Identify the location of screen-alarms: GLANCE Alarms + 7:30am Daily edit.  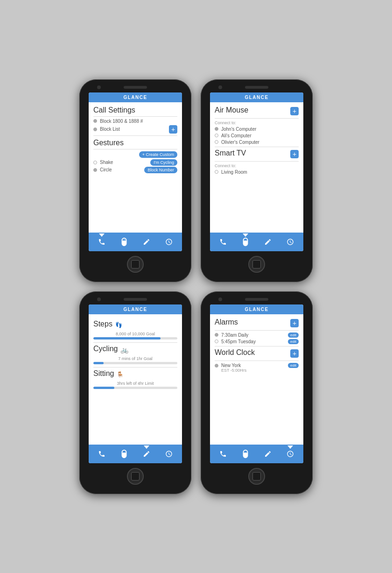
(257, 384).